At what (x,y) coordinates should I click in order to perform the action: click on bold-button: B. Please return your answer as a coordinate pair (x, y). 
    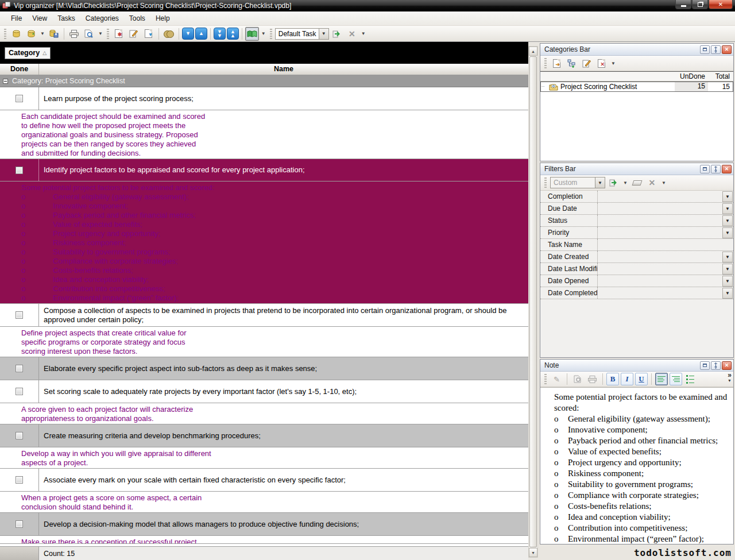
    Looking at the image, I should click on (613, 379).